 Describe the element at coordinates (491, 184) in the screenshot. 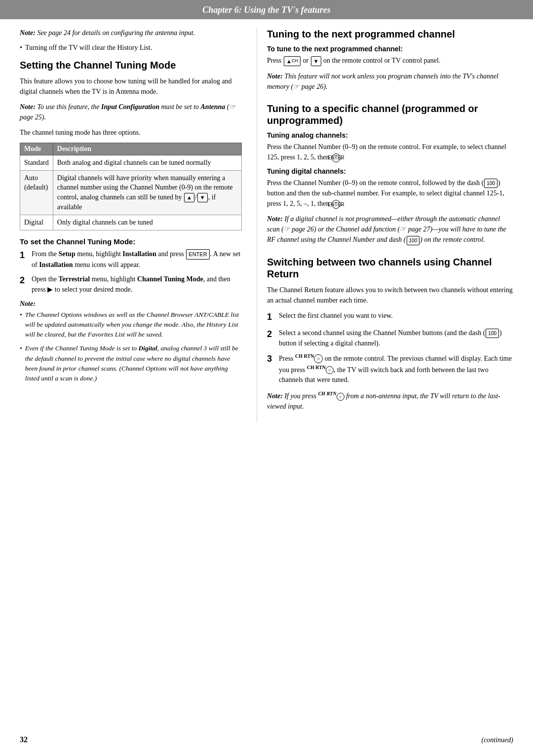

I see `dash-key: 100` at that location.